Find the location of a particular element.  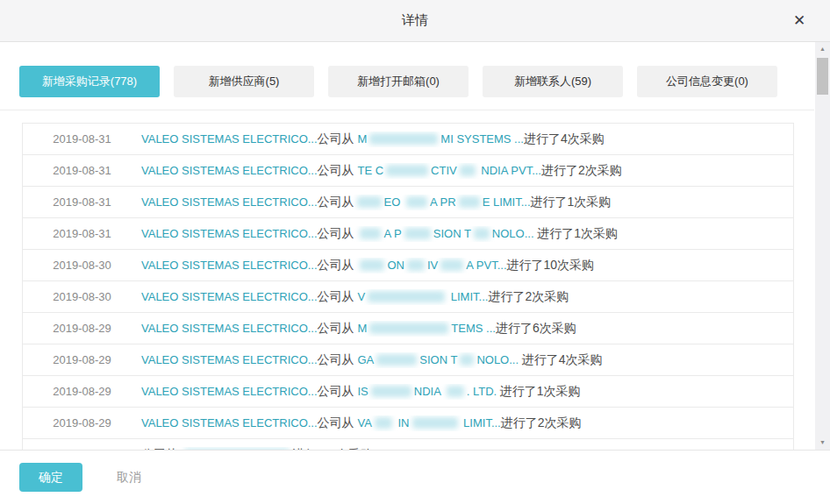

supplier-fragment: NOLO... is located at coordinates (514, 233).